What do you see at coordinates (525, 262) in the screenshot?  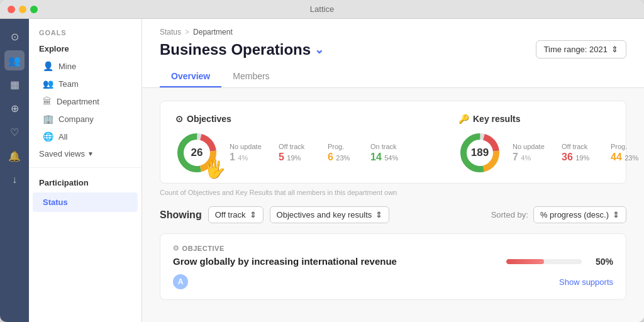 I see `progress-bar-fill` at bounding box center [525, 262].